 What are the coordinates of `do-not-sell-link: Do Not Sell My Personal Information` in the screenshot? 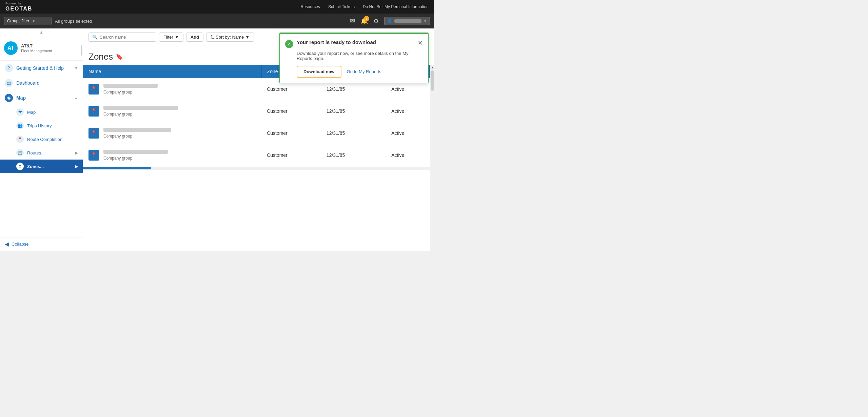 It's located at (396, 7).